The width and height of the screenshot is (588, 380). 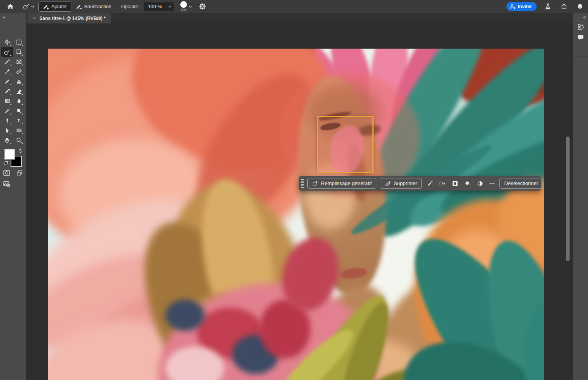 I want to click on subtract-mode-button: Soustraction, so click(x=93, y=7).